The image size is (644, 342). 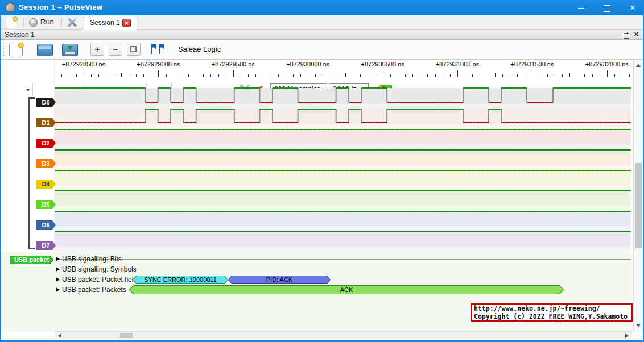 I want to click on pid-field-label: PID: ACK, so click(x=279, y=280).